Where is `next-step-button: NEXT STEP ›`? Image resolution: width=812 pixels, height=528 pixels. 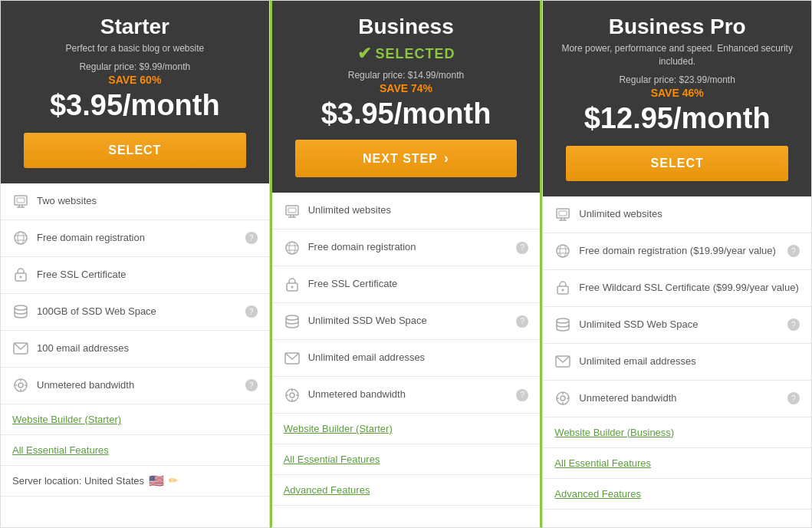
next-step-button: NEXT STEP › is located at coordinates (406, 158).